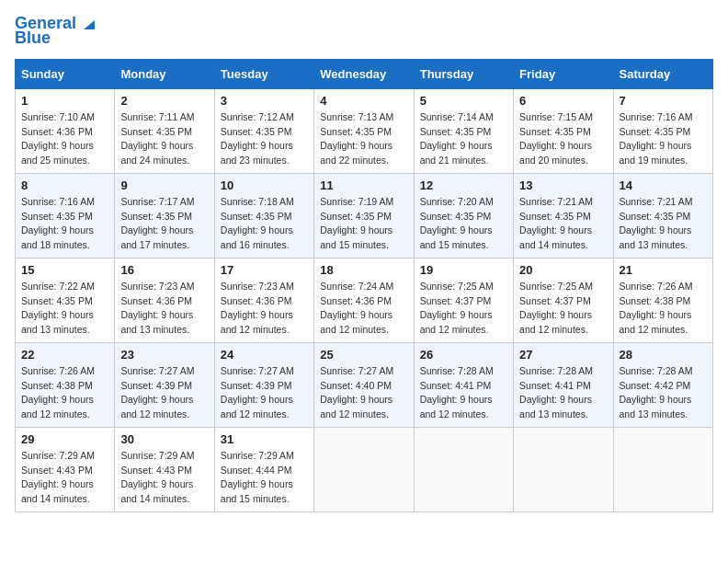 The width and height of the screenshot is (728, 563). I want to click on day-number: 20, so click(563, 270).